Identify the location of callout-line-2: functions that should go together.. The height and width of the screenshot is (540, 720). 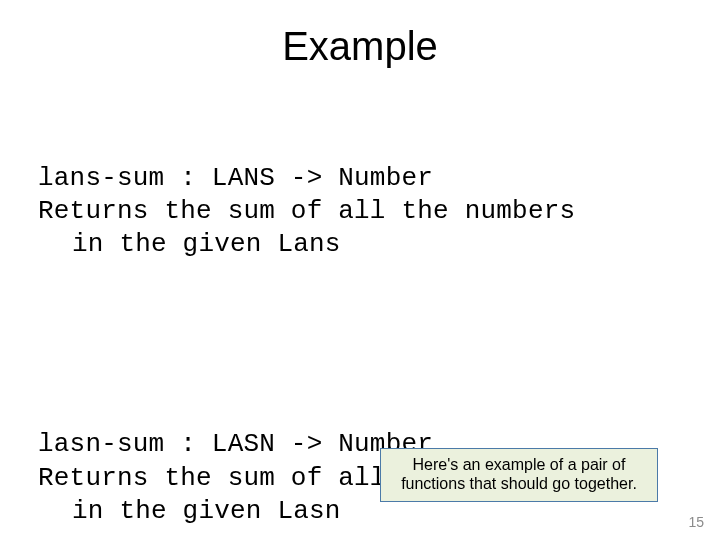
(519, 484).